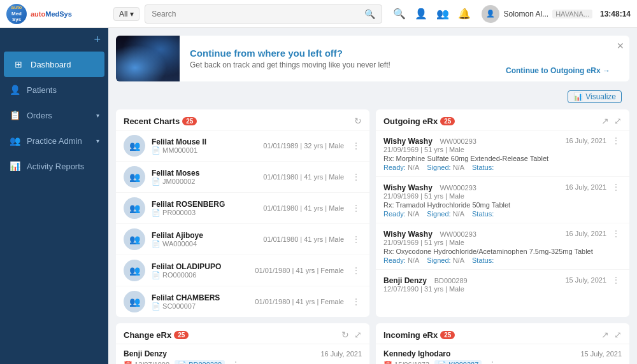  Describe the element at coordinates (59, 141) in the screenshot. I see `sidebar-item-label: Practice Admin` at that location.